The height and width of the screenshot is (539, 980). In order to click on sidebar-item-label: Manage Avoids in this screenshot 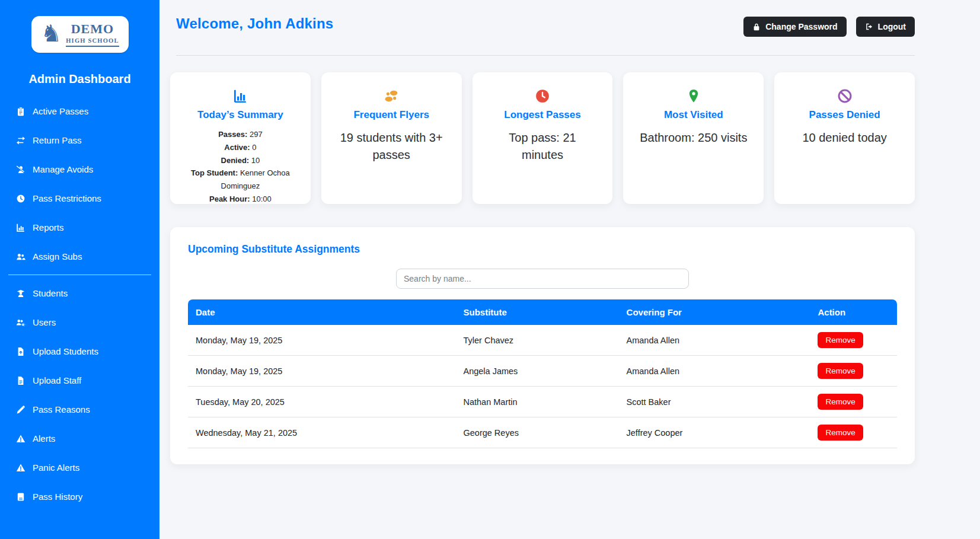, I will do `click(63, 170)`.